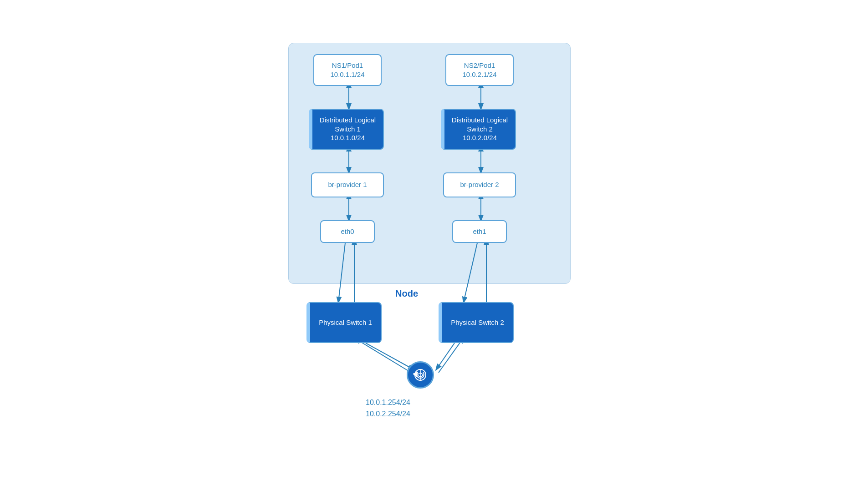 Image resolution: width=868 pixels, height=490 pixels. I want to click on br-provider2-label: br-provider 2, so click(479, 185).